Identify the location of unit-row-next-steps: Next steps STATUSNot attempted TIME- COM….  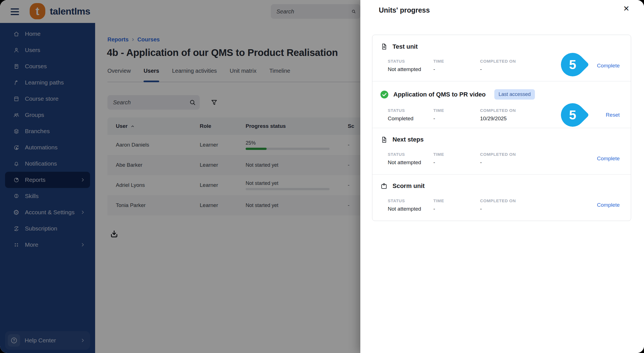
(502, 151).